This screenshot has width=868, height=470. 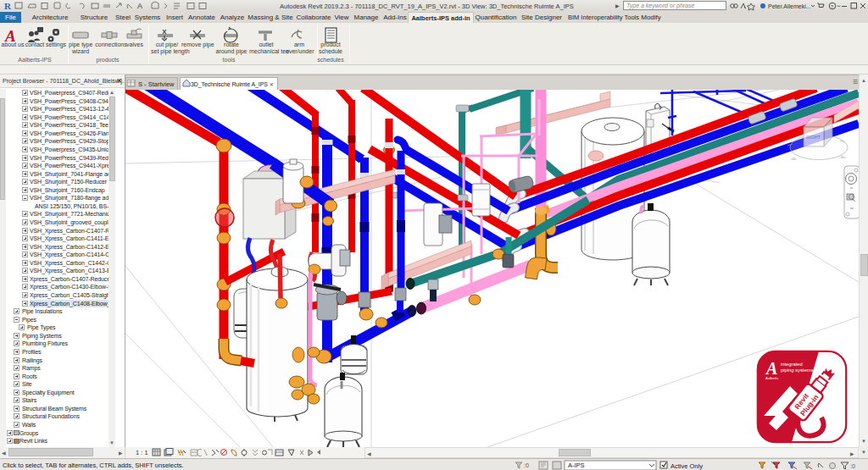 What do you see at coordinates (792, 364) in the screenshot?
I see `svg-text: integrated` at bounding box center [792, 364].